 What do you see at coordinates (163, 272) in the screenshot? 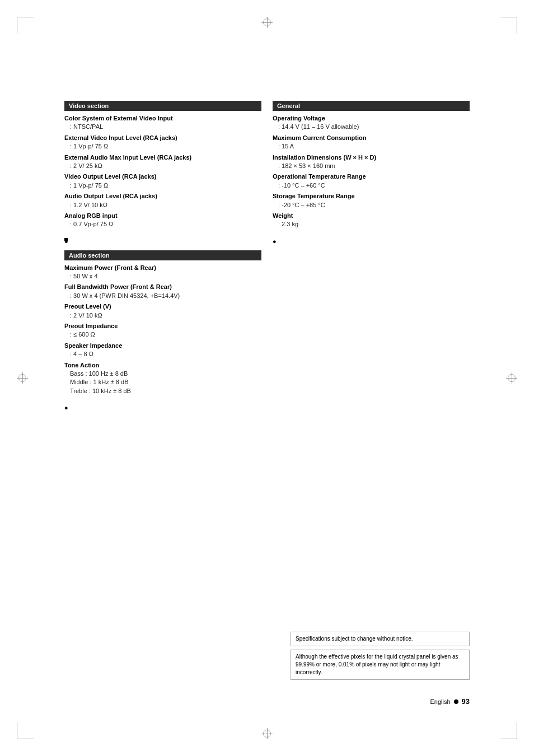
I see `spec-max-power: Maximum Power (Front & Rear) : 50 W x 4` at bounding box center [163, 272].